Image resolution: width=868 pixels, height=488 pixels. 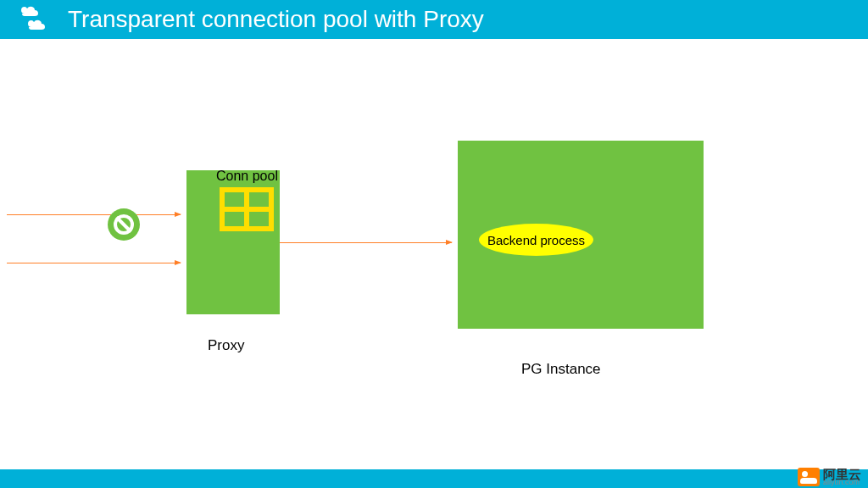 I want to click on slide-footer, so click(x=434, y=479).